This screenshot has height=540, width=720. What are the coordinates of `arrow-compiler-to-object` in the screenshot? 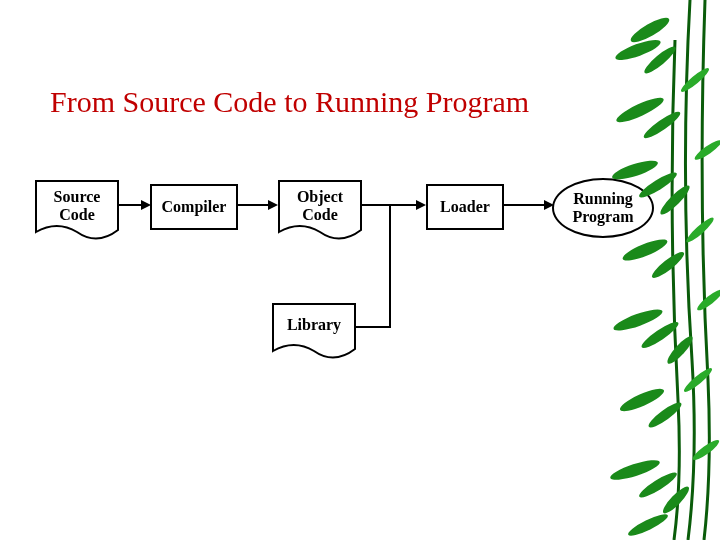 It's located at (253, 205).